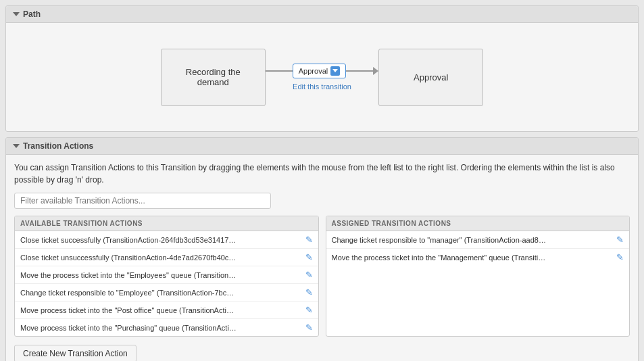  I want to click on path-section-title: Path, so click(32, 14).